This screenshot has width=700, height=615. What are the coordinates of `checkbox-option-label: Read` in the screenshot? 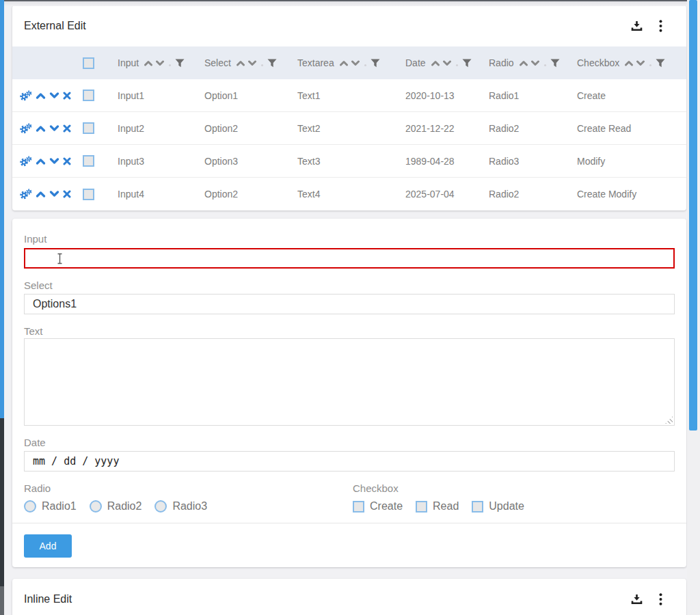 It's located at (446, 506).